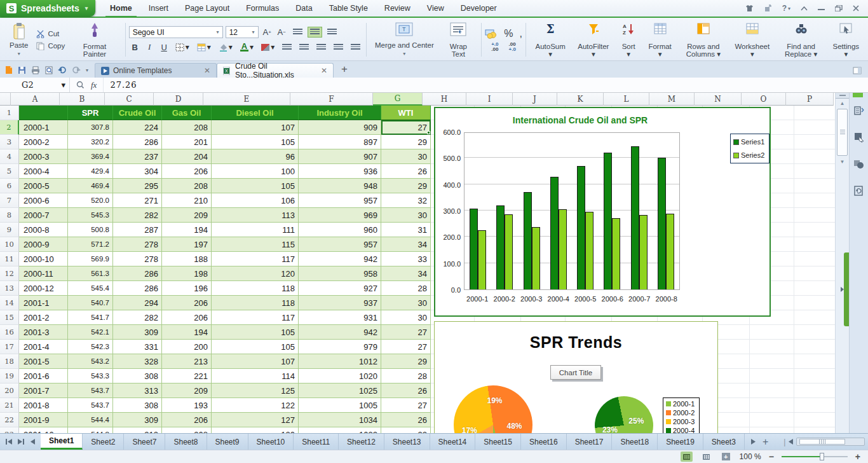 The height and width of the screenshot is (463, 868). Describe the element at coordinates (10, 332) in the screenshot. I see `row-header-16: 16` at that location.